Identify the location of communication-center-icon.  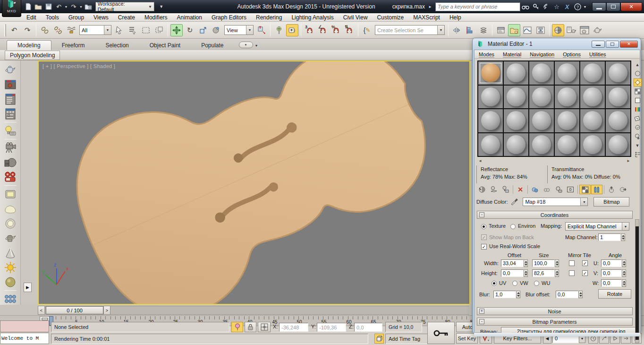
(546, 7).